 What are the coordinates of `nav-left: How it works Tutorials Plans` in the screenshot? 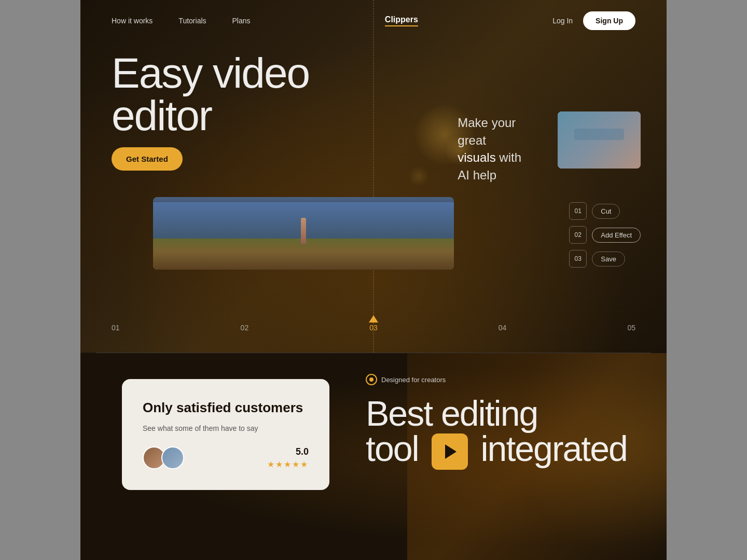 It's located at (181, 21).